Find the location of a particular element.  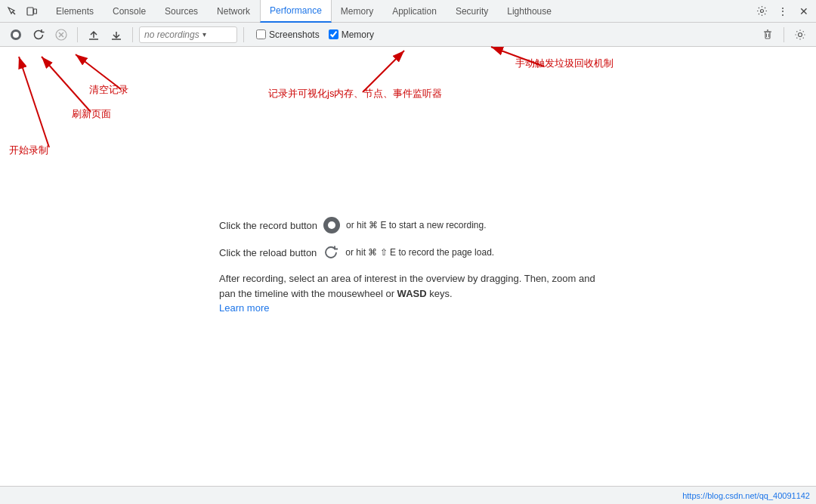

memory-label: Memory is located at coordinates (358, 35).